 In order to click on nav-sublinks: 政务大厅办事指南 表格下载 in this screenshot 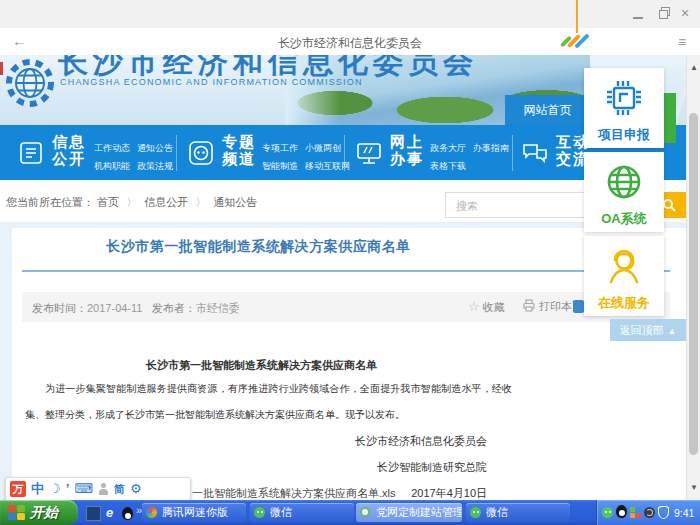, I will do `click(473, 154)`.